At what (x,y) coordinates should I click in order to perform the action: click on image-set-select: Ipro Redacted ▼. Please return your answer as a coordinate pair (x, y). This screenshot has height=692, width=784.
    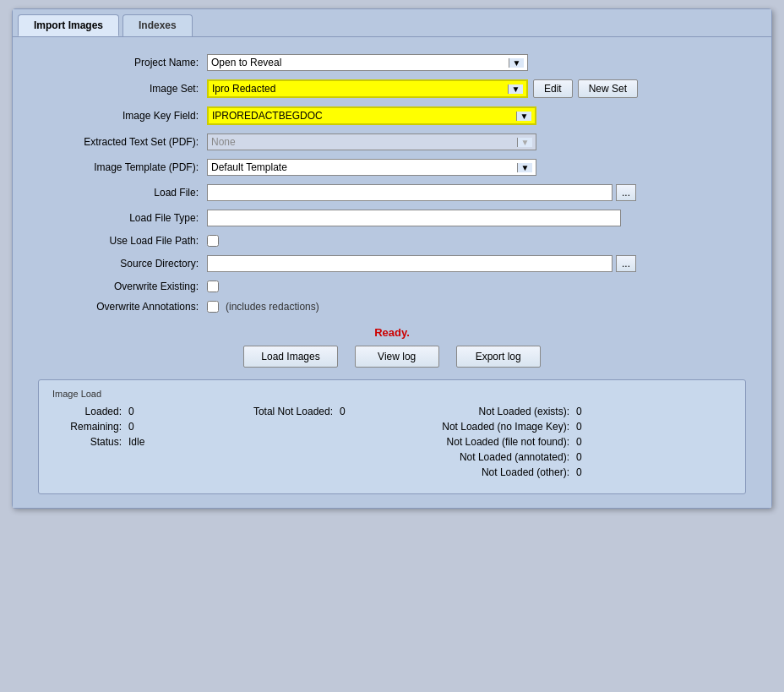
    Looking at the image, I should click on (368, 89).